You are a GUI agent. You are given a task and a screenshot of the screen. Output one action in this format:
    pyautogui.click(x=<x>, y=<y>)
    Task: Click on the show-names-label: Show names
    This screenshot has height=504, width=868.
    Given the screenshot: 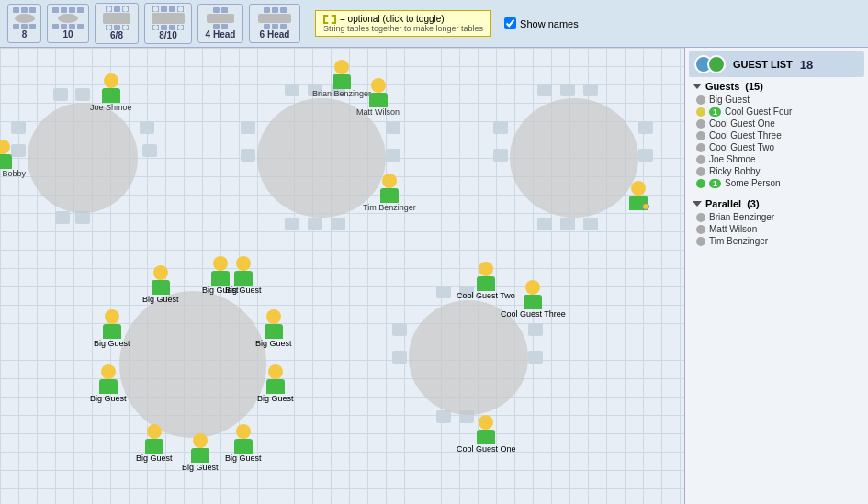 What is the action you would take?
    pyautogui.click(x=549, y=24)
    